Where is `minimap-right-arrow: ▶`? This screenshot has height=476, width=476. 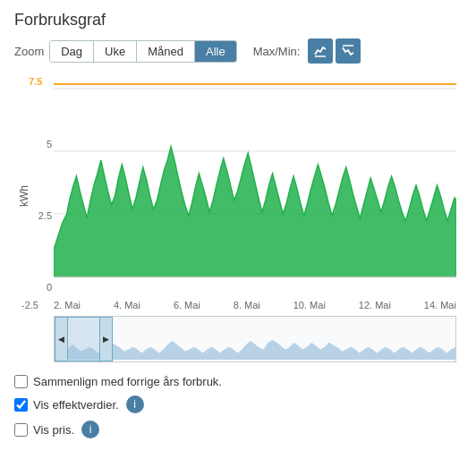
minimap-right-arrow: ▶ is located at coordinates (106, 339).